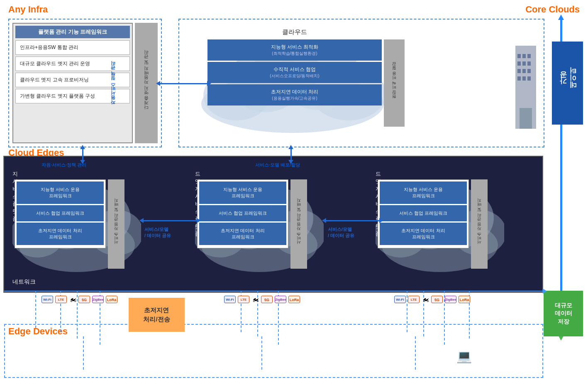 The image size is (588, 380). Describe the element at coordinates (60, 214) in the screenshot. I see `edge-fw-box-1: 지능형 서비스 운용 프레임워크 서비스 협업 프레임워크 초저지연 데이터 처…` at that location.